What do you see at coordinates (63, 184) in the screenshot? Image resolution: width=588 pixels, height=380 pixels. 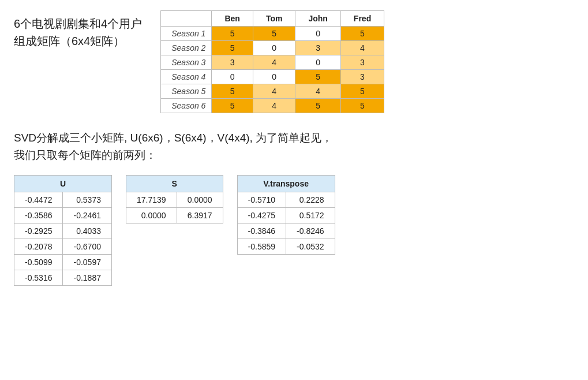 I see `U-header: U` at bounding box center [63, 184].